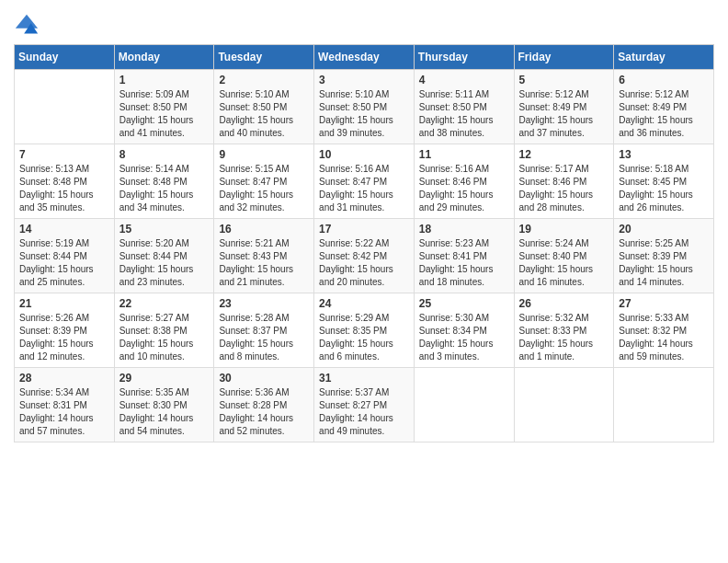  Describe the element at coordinates (165, 229) in the screenshot. I see `day-number: 15` at that location.